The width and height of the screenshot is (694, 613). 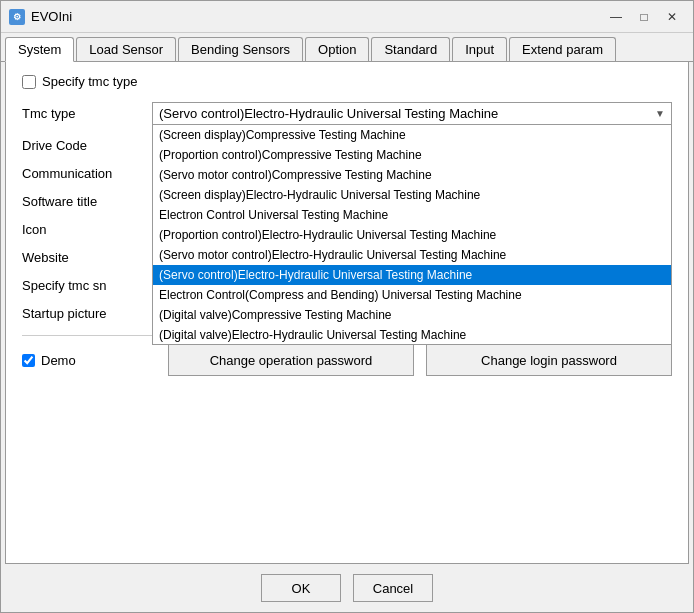 I want to click on tab-load-sensor: Load Sensor, so click(x=126, y=49).